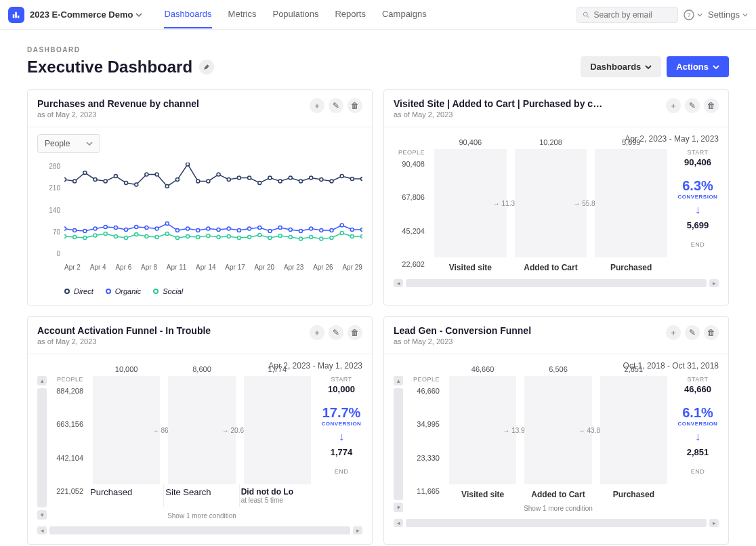  What do you see at coordinates (168, 291) in the screenshot?
I see `legend-social: Social` at bounding box center [168, 291].